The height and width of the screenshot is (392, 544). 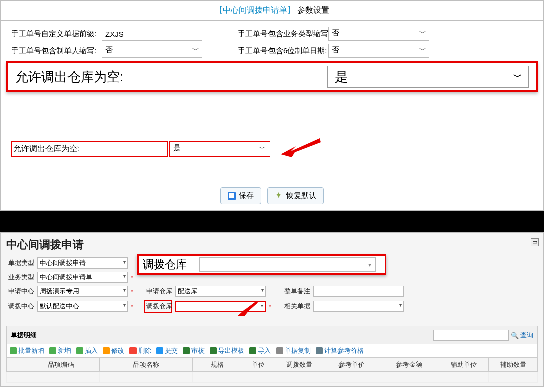 I want to click on allow-empty-label: 允许调出仓库为空:, so click(x=90, y=149).